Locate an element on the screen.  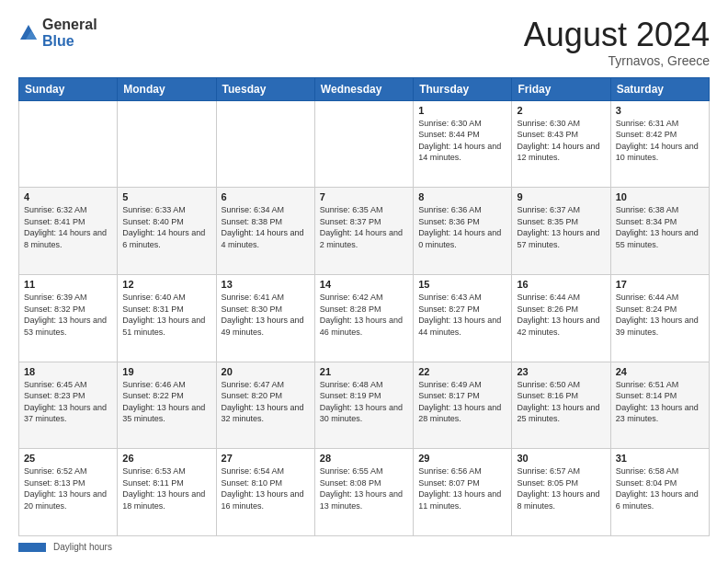
calendar-cell: 6Sunrise: 6:34 AM Sunset: 8:38 PM Daylig… is located at coordinates (265, 232).